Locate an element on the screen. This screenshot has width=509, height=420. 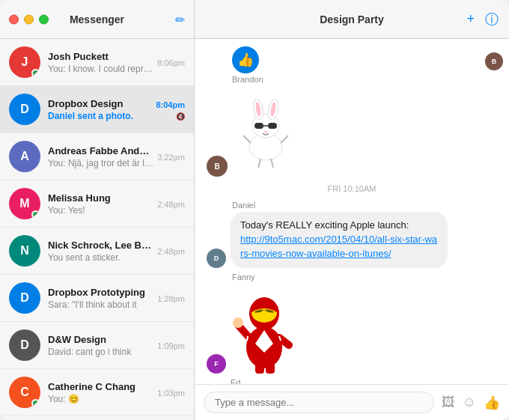
daniel-name: Daniel is located at coordinates (365, 205).